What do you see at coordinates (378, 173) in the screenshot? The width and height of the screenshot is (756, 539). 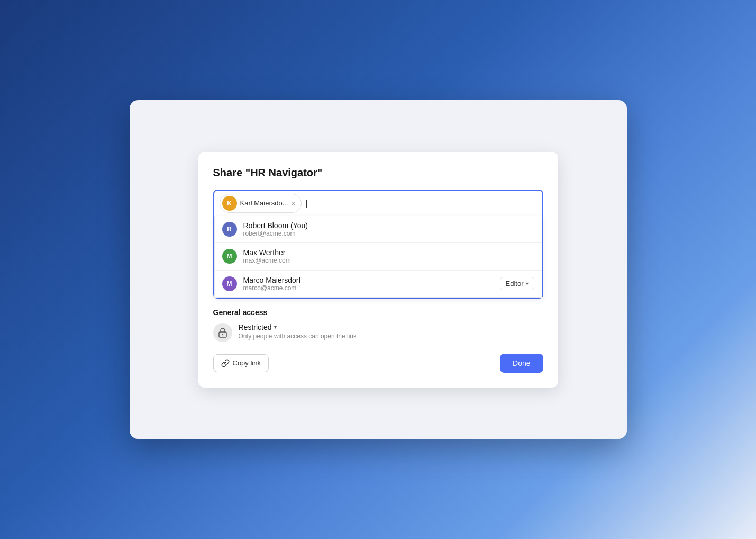 I see `dialog-title: Share "HR Navigator"` at bounding box center [378, 173].